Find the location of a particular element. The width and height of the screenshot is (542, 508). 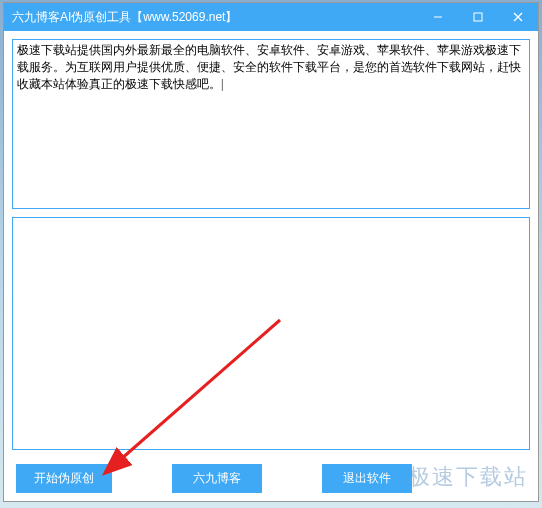

start-button: 开始伪原创 is located at coordinates (64, 478).